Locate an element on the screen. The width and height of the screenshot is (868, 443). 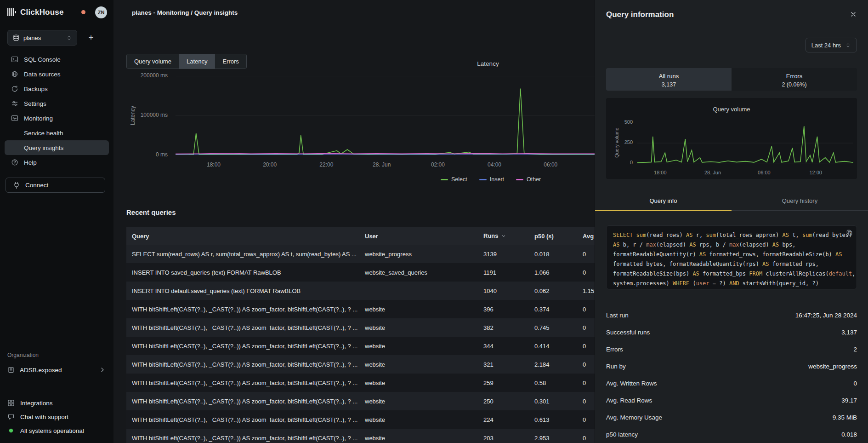
nav-label: Query insights is located at coordinates (44, 148).